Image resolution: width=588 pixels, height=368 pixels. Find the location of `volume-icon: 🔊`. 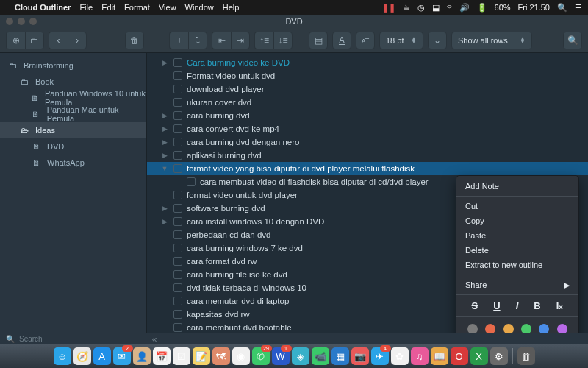

volume-icon: 🔊 is located at coordinates (465, 7).